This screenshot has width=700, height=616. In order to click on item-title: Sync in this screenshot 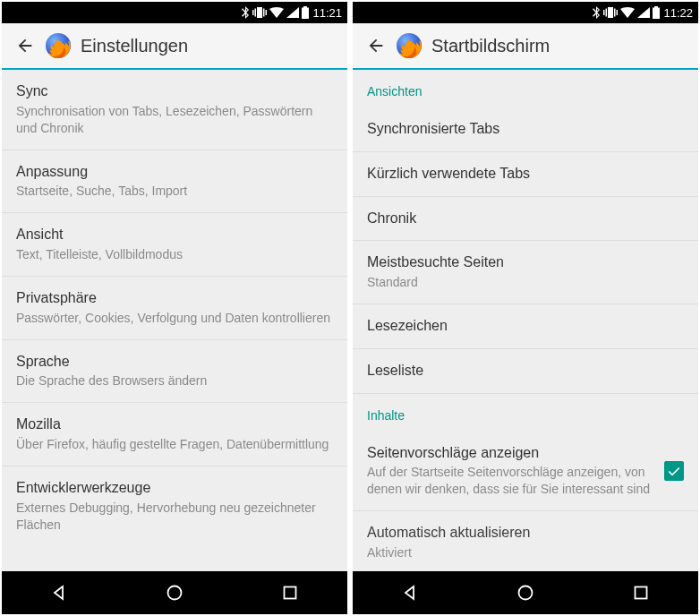, I will do `click(175, 91)`.